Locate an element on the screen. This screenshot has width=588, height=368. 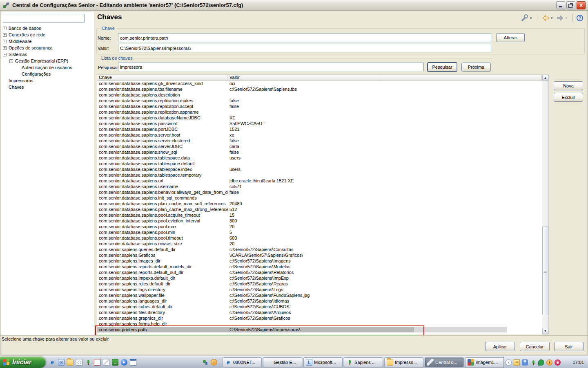
table-row: com.senior.database.sapiens.rowset_size … is located at coordinates (319, 244).